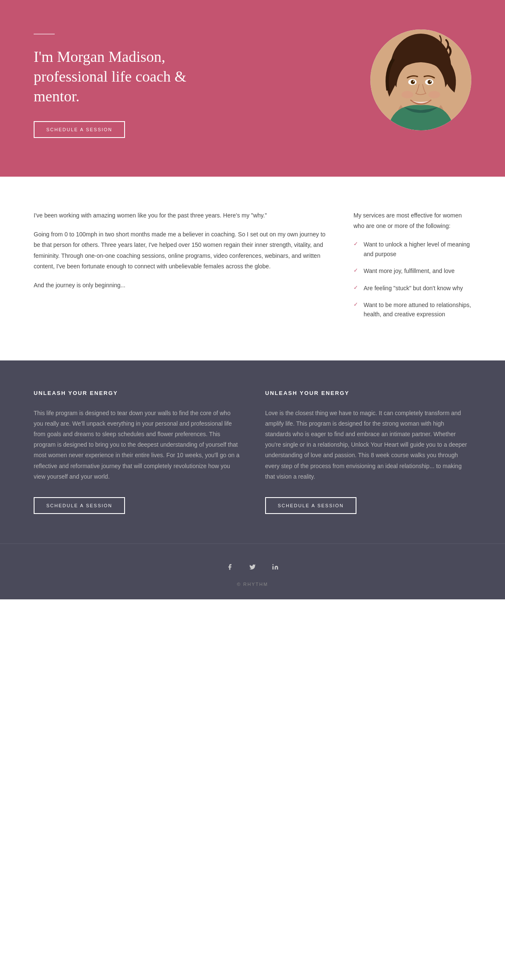 The height and width of the screenshot is (980, 505). Describe the element at coordinates (368, 445) in the screenshot. I see `service-right-description: Love is the closest thing we have to mag…` at that location.